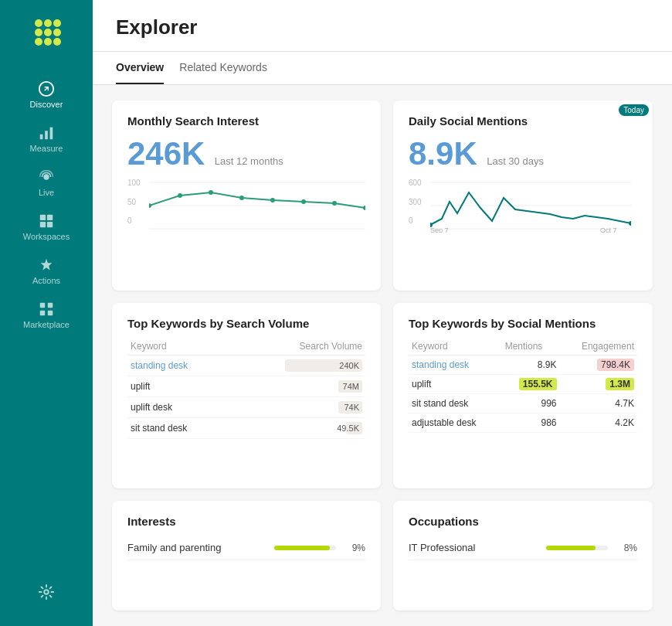  What do you see at coordinates (599, 365) in the screenshot?
I see `kw-engagement: 798.4K` at bounding box center [599, 365].